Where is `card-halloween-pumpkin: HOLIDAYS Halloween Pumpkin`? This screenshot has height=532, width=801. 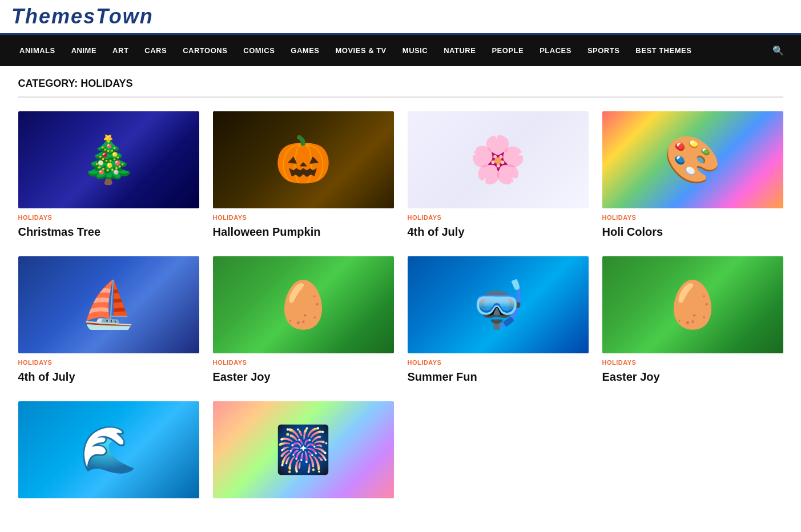 card-halloween-pumpkin: HOLIDAYS Halloween Pumpkin is located at coordinates (304, 175).